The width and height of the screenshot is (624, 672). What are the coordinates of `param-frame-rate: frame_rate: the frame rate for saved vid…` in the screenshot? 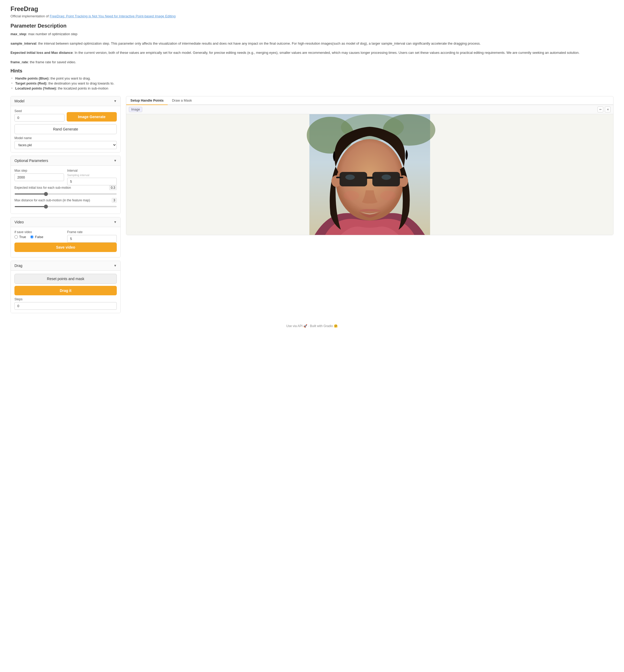 It's located at (312, 62).